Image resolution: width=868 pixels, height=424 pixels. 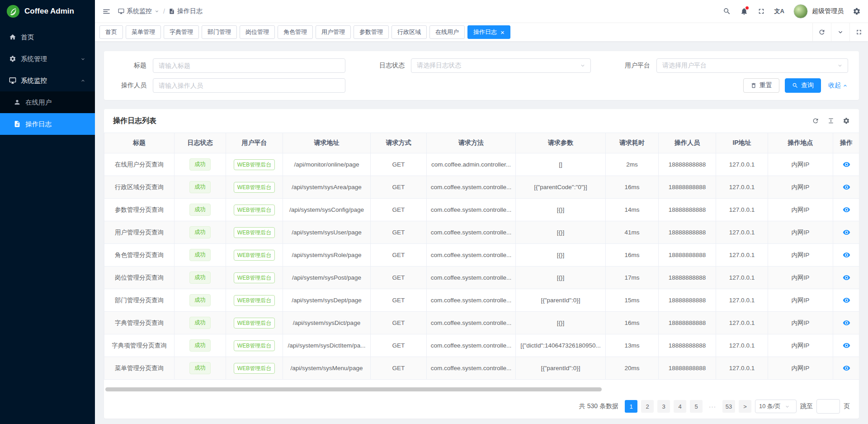 I want to click on user-name: 超级管理员, so click(x=828, y=11).